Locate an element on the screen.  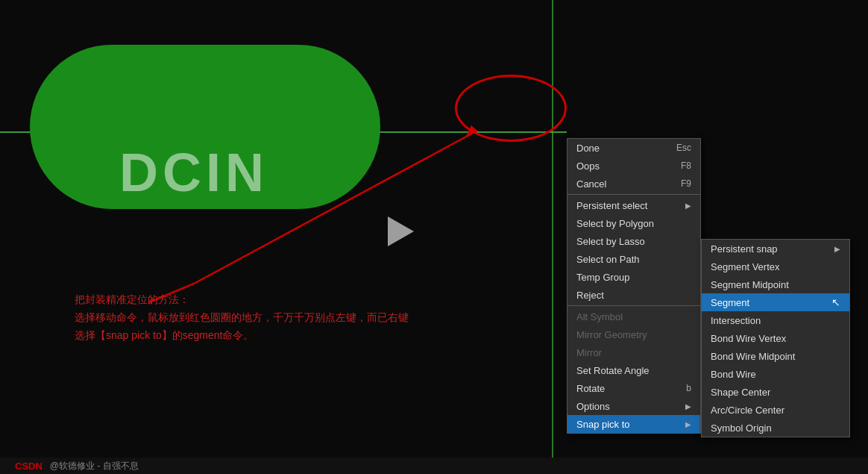
menu-item-oops: Oops F8 is located at coordinates (634, 166).